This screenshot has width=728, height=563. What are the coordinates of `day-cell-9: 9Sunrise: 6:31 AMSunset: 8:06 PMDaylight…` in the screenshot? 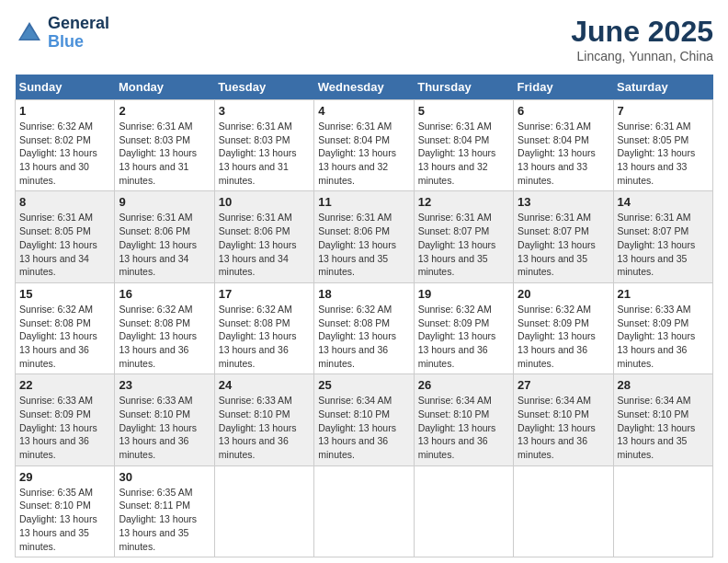 It's located at (165, 237).